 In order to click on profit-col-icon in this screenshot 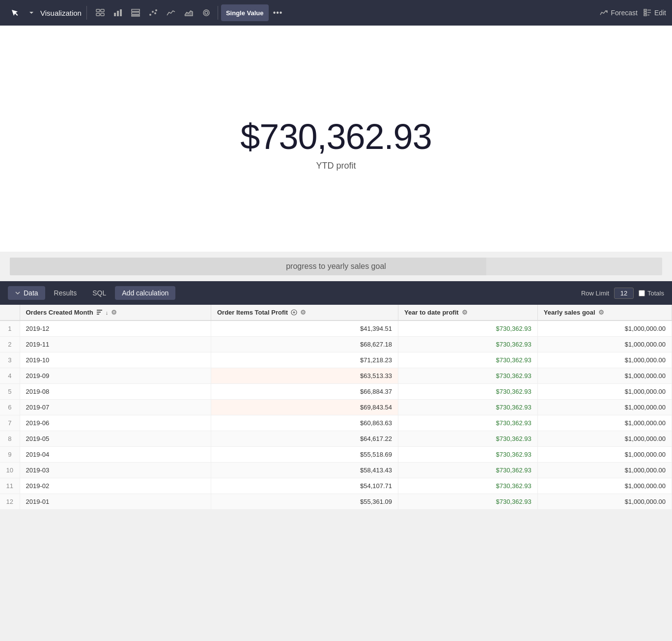, I will do `click(294, 313)`.